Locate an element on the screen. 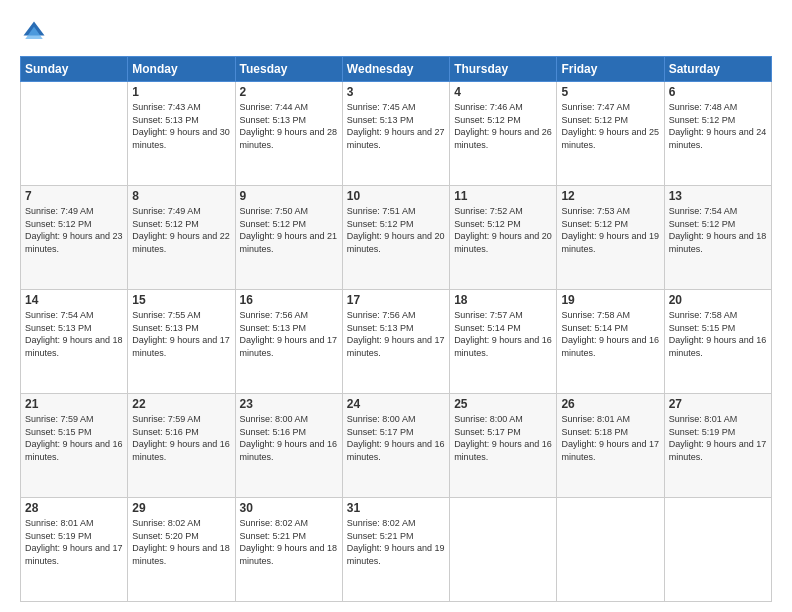  day-number: 23 is located at coordinates (289, 404).